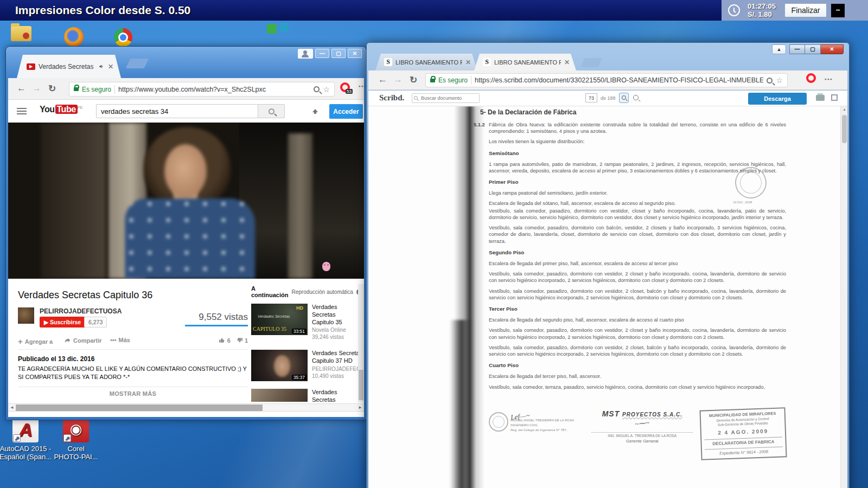 Image resolution: width=868 pixels, height=488 pixels. Describe the element at coordinates (838, 11) in the screenshot. I see `kiosk-minimize-button: –` at that location.